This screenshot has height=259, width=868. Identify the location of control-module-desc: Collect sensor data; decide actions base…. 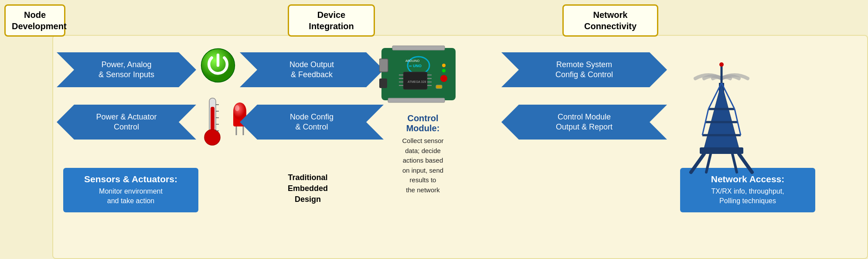
(423, 166).